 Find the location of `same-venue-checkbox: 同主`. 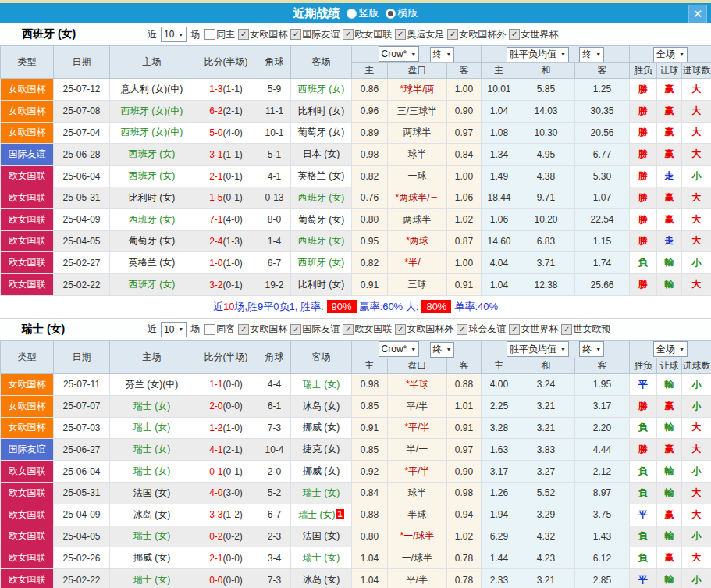

same-venue-checkbox: 同主 is located at coordinates (220, 34).